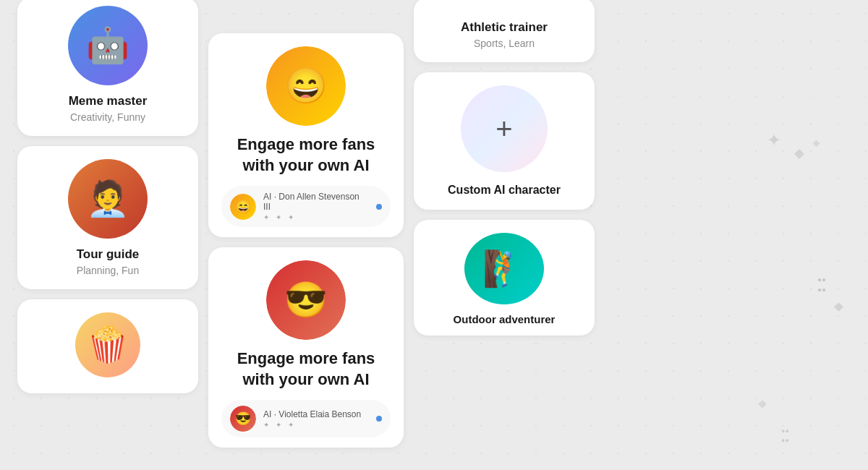 The width and height of the screenshot is (868, 470). Describe the element at coordinates (379, 419) in the screenshot. I see `engage-2-notification-dot` at that location.